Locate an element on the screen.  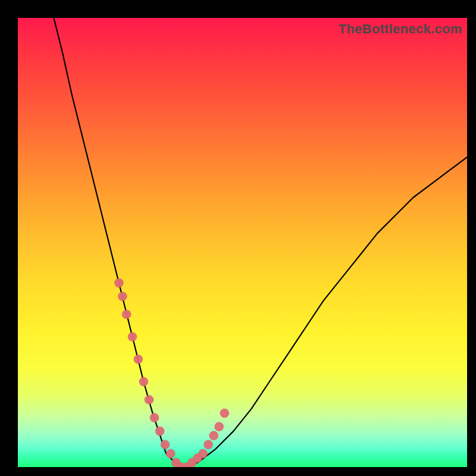
marker-group is located at coordinates (171, 372).